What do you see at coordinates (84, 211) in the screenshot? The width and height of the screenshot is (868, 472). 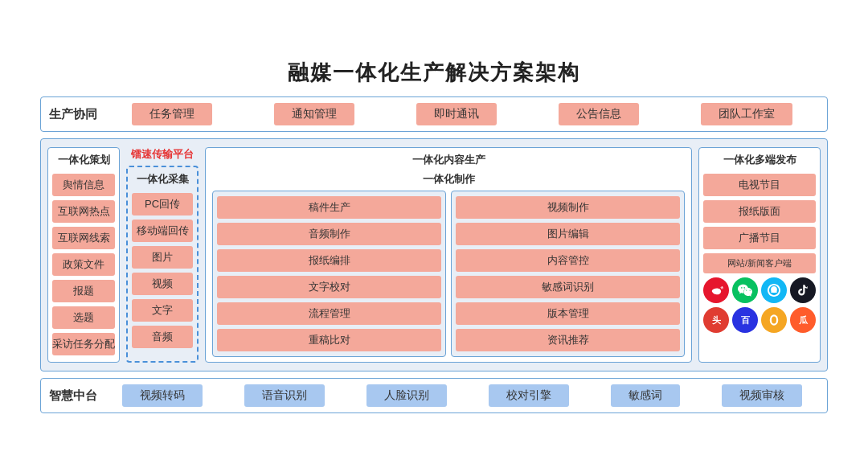 I see `planning-item-1: 互联网热点` at bounding box center [84, 211].